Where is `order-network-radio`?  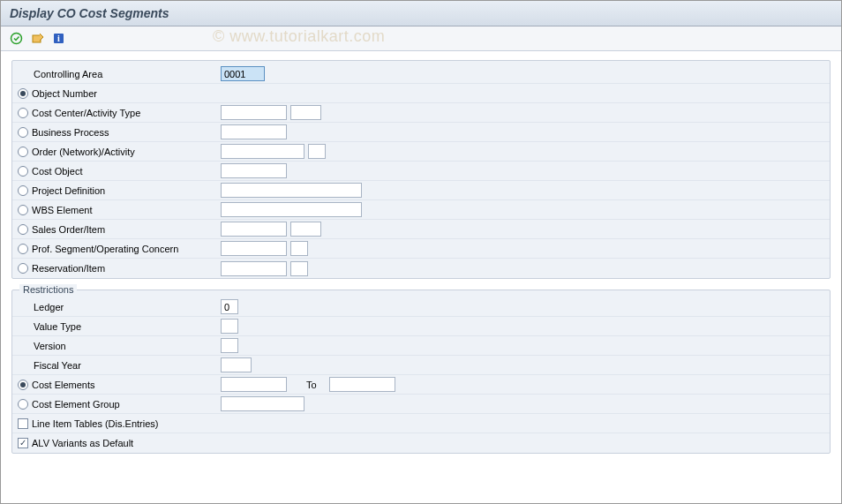
order-network-radio is located at coordinates (23, 152).